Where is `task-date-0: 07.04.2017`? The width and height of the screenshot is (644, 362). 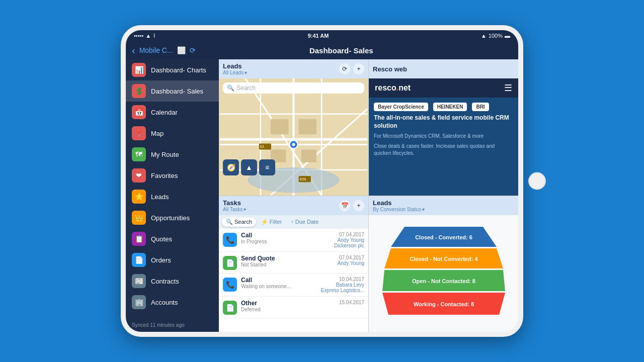 task-date-0: 07.04.2017 is located at coordinates (349, 234).